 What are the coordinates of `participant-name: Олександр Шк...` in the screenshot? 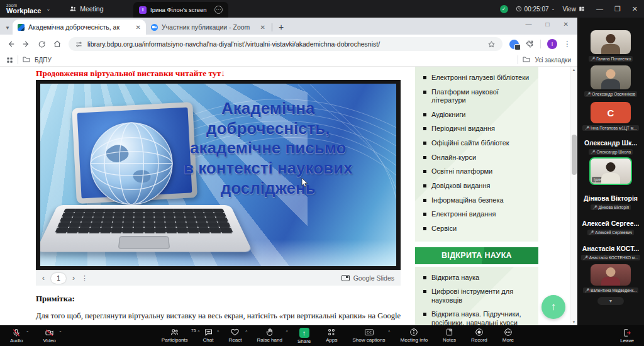 It's located at (611, 143).